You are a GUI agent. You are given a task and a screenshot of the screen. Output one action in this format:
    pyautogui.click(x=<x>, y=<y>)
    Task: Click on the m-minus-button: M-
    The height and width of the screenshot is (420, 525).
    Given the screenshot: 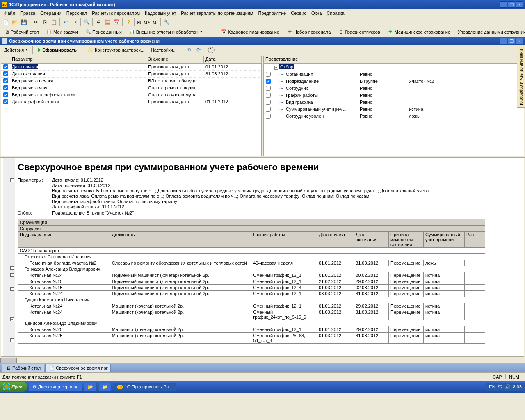 What is the action you would take?
    pyautogui.click(x=155, y=22)
    